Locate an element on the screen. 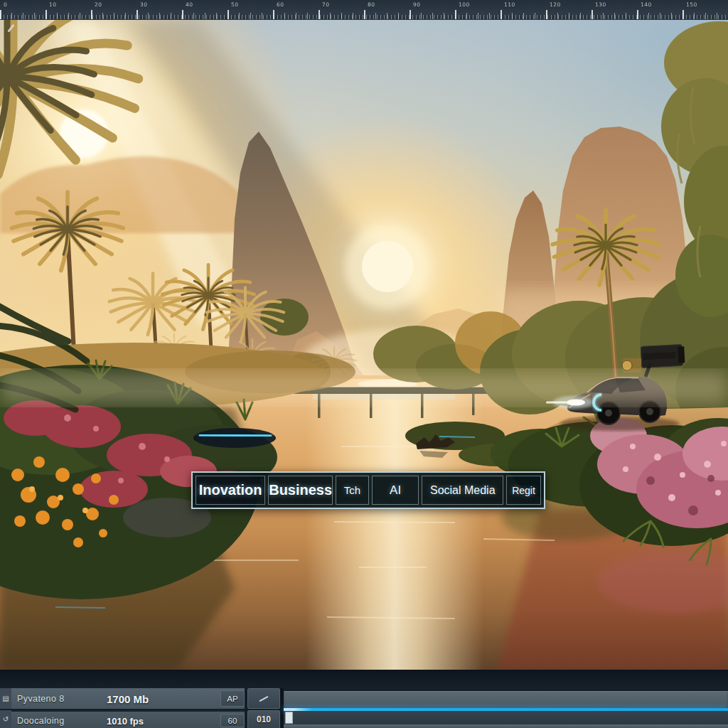  ruler-label: 20 is located at coordinates (98, 4).